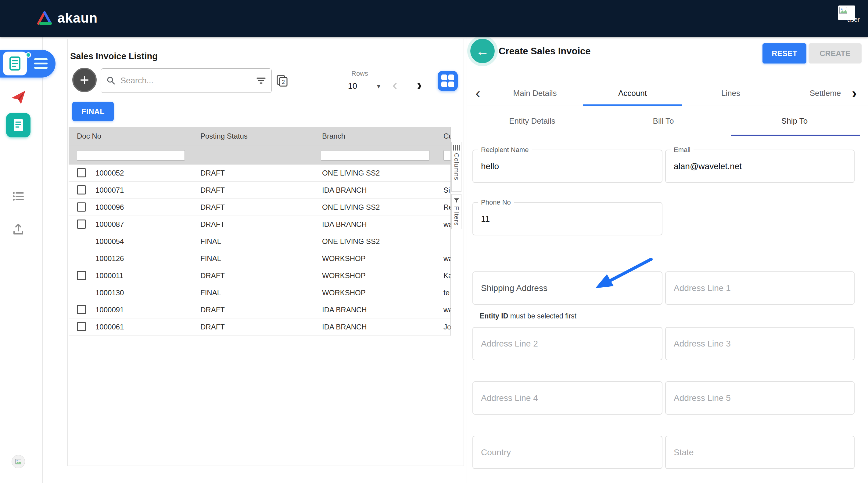 This screenshot has width=868, height=483. What do you see at coordinates (28, 64) in the screenshot?
I see `sidebar-active-module-pill` at bounding box center [28, 64].